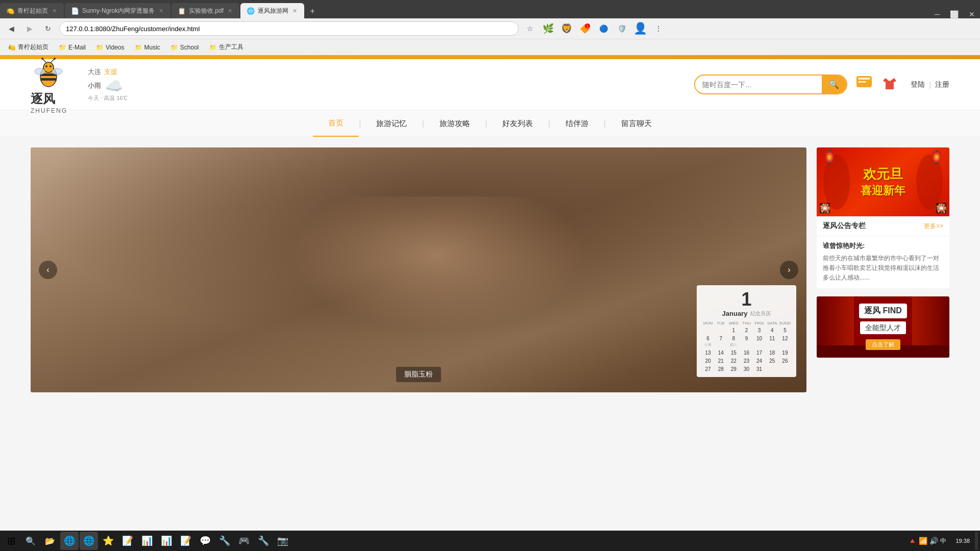  I want to click on announce-more-link: 更多>>, so click(934, 227).